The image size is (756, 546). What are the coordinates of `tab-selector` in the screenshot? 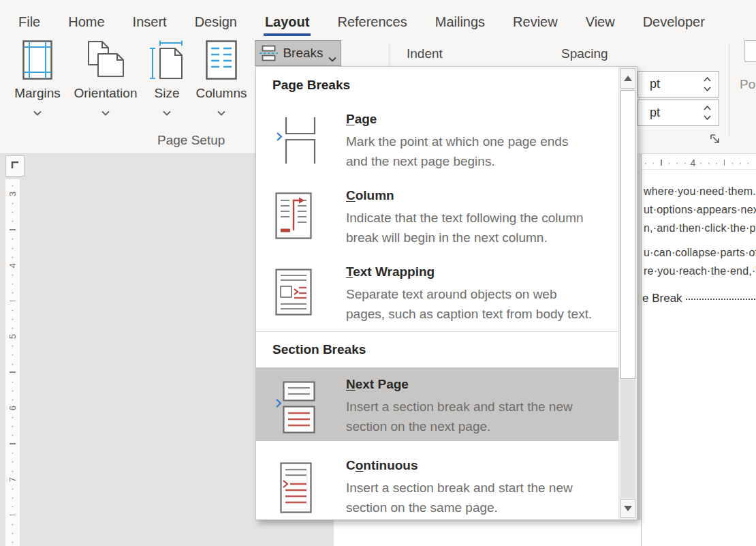 It's located at (15, 166).